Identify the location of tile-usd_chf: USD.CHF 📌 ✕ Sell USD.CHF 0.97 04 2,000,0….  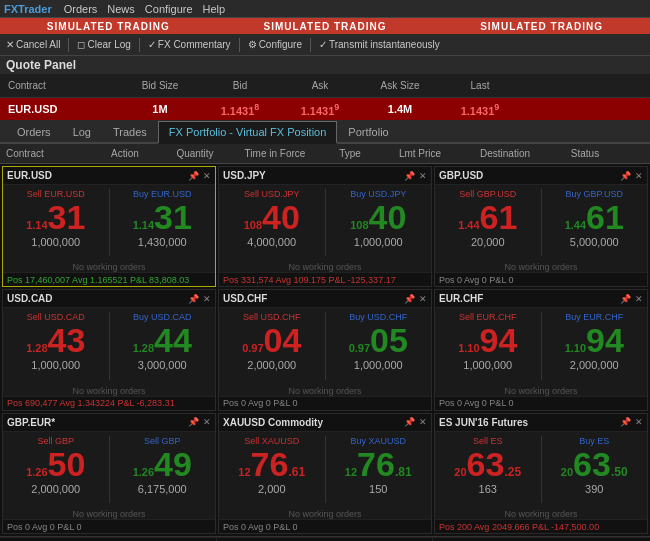
(325, 350).